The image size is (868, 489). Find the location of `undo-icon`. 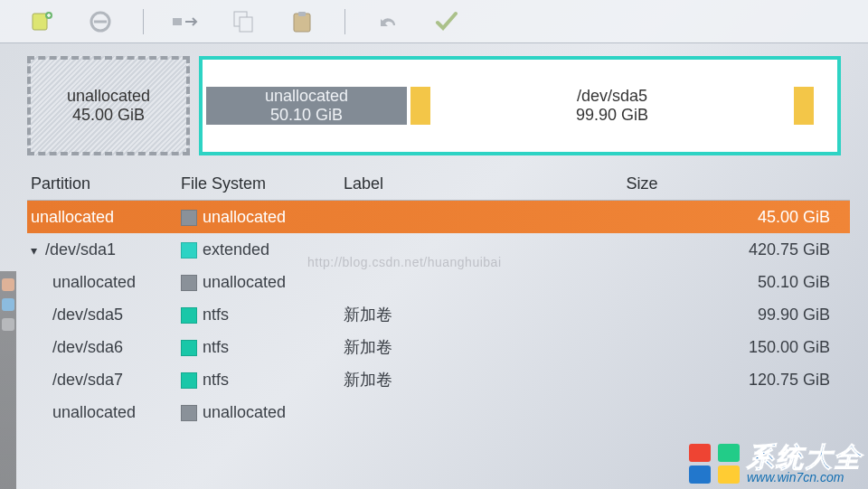

undo-icon is located at coordinates (388, 22).